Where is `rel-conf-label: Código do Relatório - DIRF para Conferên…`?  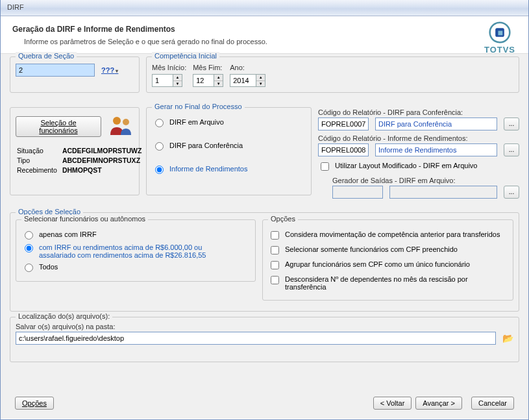
rel-conf-label: Código do Relatório - DIRF para Conferên… is located at coordinates (391, 112).